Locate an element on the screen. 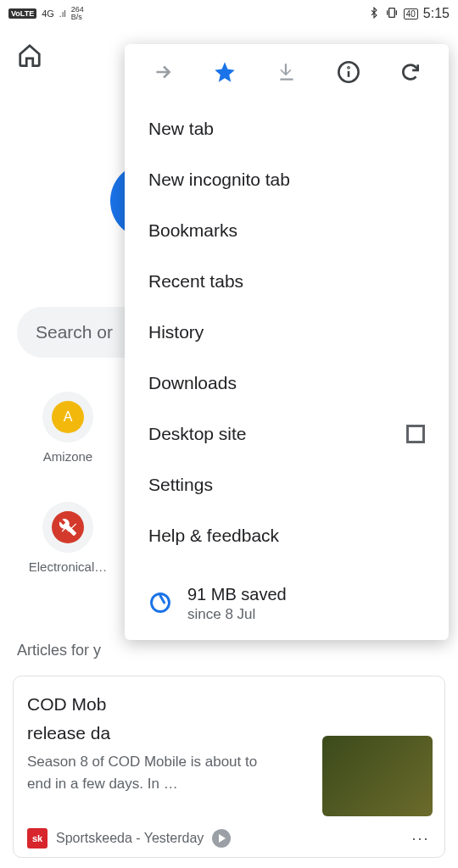 The height and width of the screenshot is (868, 458). menu-item-history: History is located at coordinates (287, 332).